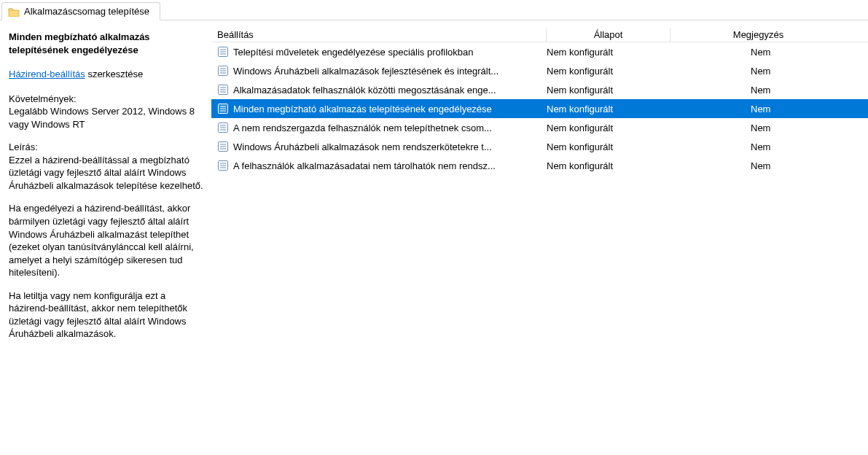 This screenshot has height=455, width=868. Describe the element at coordinates (87, 12) in the screenshot. I see `tab-title: Alkalmazáscsomag telepítése` at that location.